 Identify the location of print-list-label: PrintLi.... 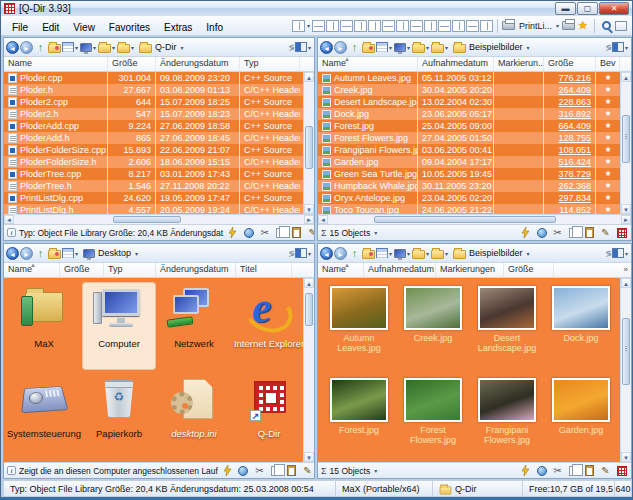
(536, 26).